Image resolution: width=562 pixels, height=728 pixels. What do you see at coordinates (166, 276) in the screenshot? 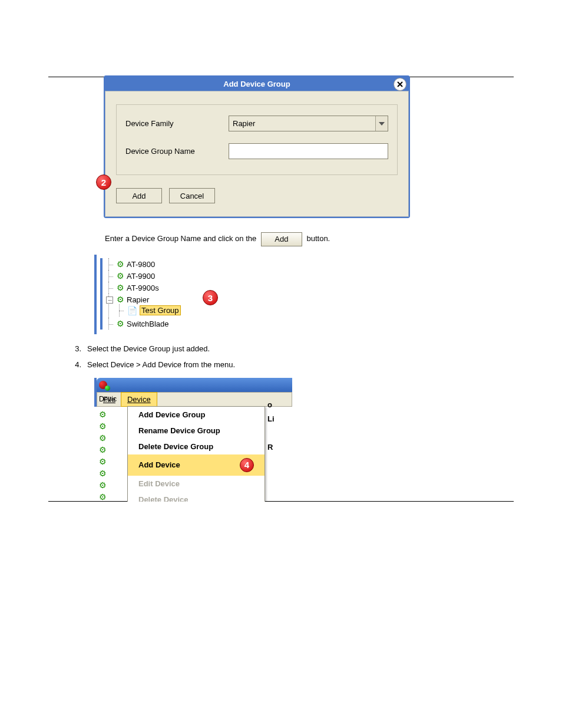
I see `tree-item: ⚙AT-9900` at bounding box center [166, 276].